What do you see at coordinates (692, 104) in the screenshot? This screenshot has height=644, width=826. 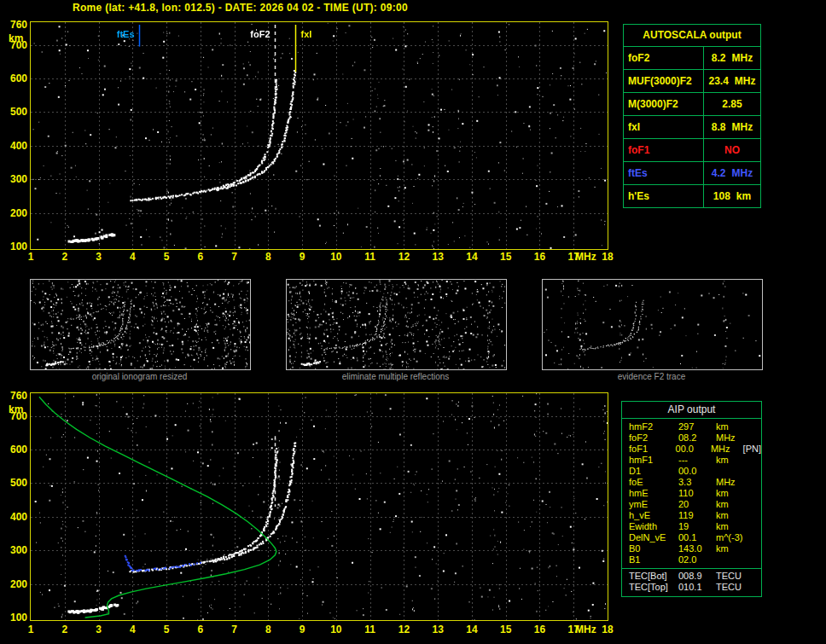 I see `autoscala-row: M(3000)F22.85` at bounding box center [692, 104].